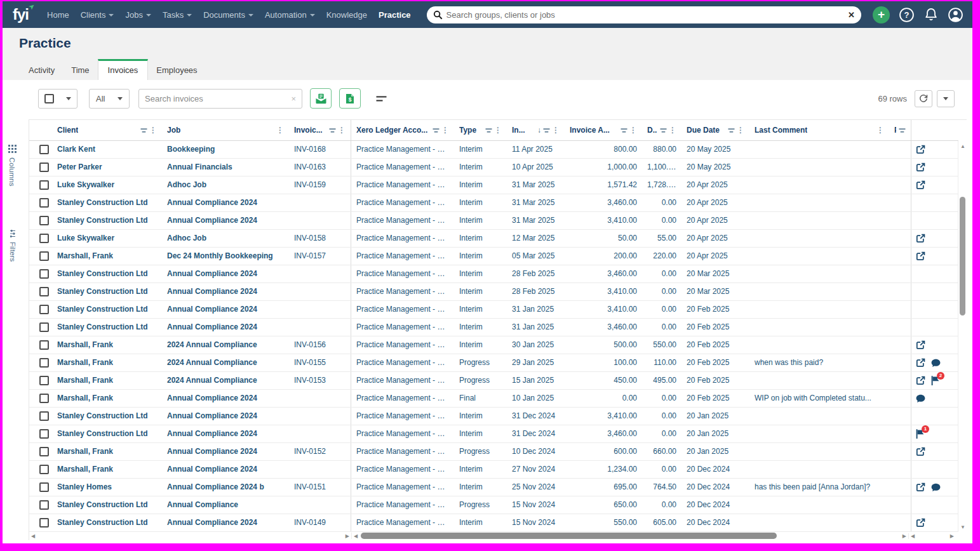 The height and width of the screenshot is (551, 980). Describe the element at coordinates (42, 70) in the screenshot. I see `tab-activity: Activity` at that location.